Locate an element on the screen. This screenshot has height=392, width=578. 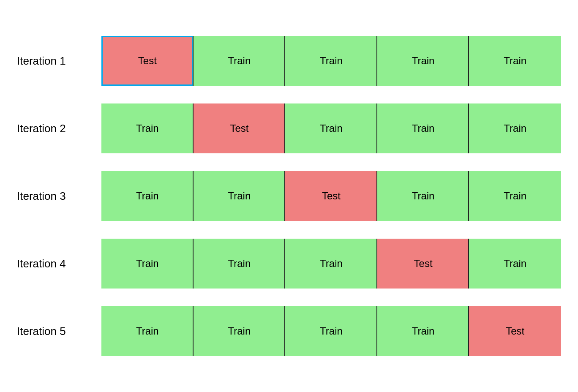
iteration-label-3: Iteration 3 is located at coordinates (59, 196).